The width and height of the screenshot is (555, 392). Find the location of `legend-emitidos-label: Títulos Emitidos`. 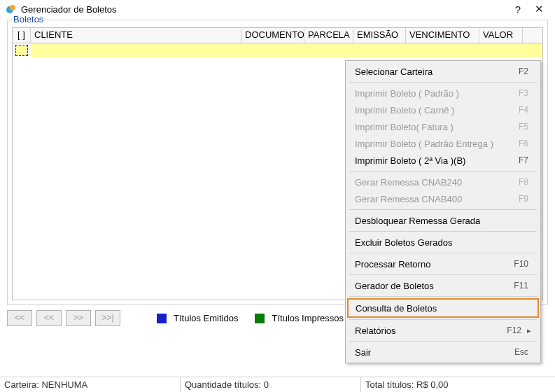

legend-emitidos-label: Títulos Emitidos is located at coordinates (206, 318).